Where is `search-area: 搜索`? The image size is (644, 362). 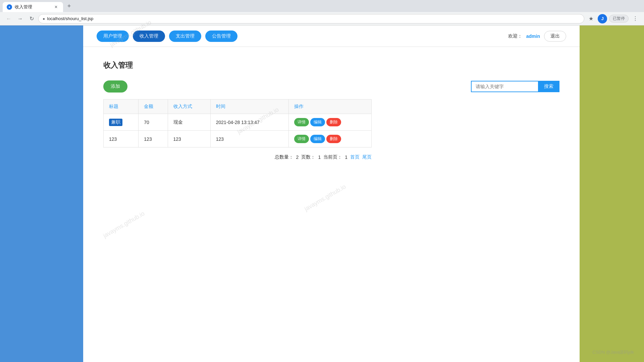
search-area: 搜索 is located at coordinates (515, 86).